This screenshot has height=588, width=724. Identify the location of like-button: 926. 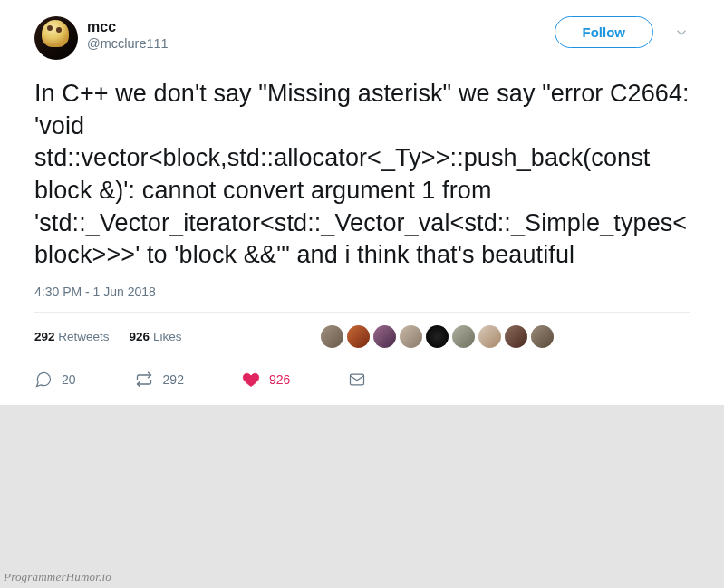
(266, 380).